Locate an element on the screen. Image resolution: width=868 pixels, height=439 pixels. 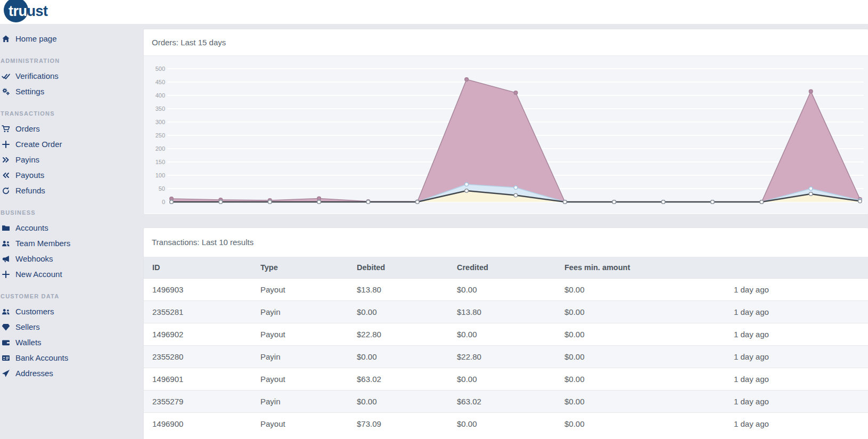
sidebar-item-customers: Customers is located at coordinates (68, 311).